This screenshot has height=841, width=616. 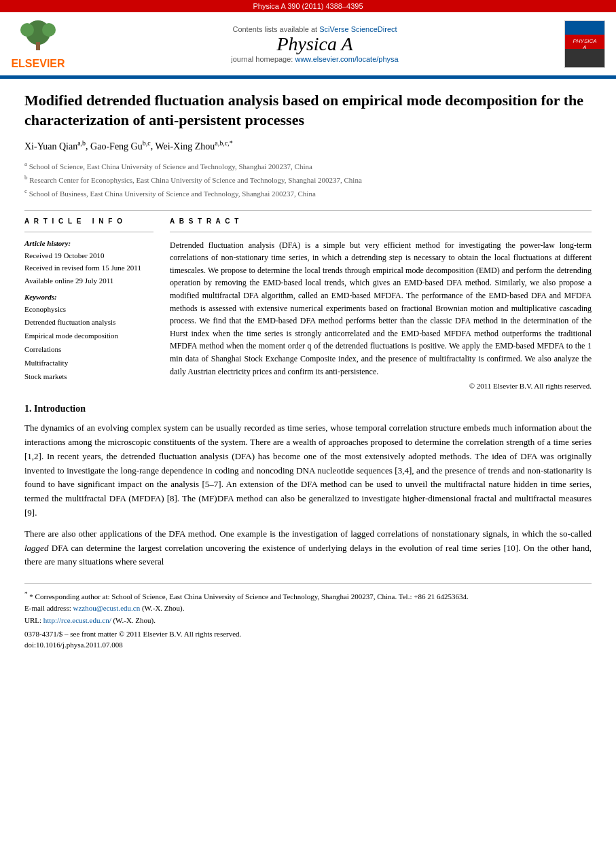 I want to click on keywords-list: Econophysics Detrended fluctuation analy…, so click(x=89, y=344).